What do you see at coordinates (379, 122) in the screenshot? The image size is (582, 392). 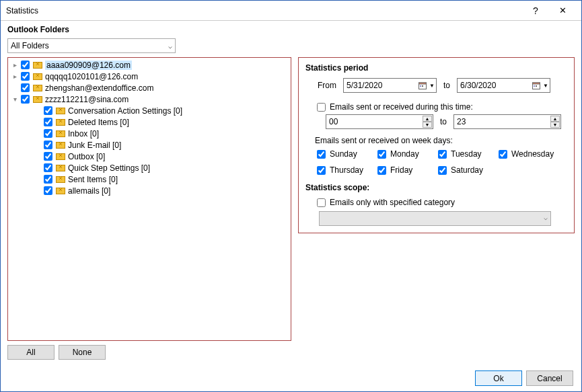 I see `time-from-field: 00 ▲▼` at bounding box center [379, 122].